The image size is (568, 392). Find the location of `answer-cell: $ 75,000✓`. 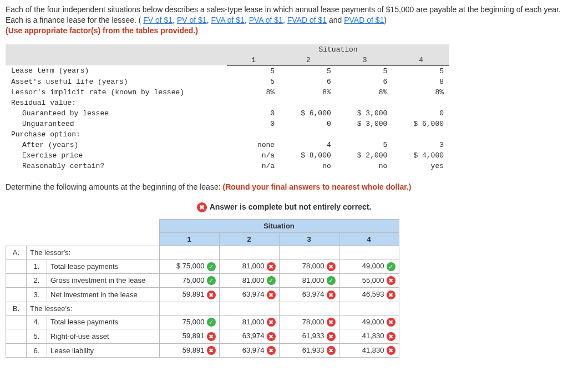

answer-cell: $ 75,000✓ is located at coordinates (189, 266).